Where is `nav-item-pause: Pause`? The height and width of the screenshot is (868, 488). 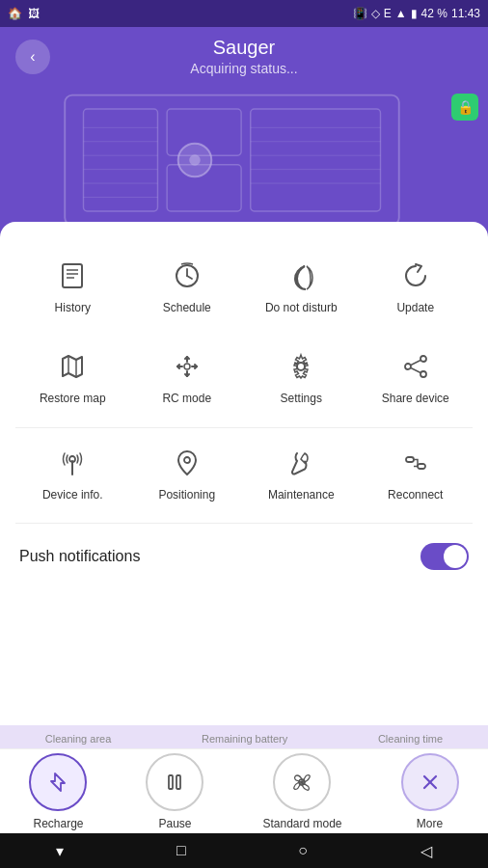
nav-item-pause: Pause is located at coordinates (175, 792).